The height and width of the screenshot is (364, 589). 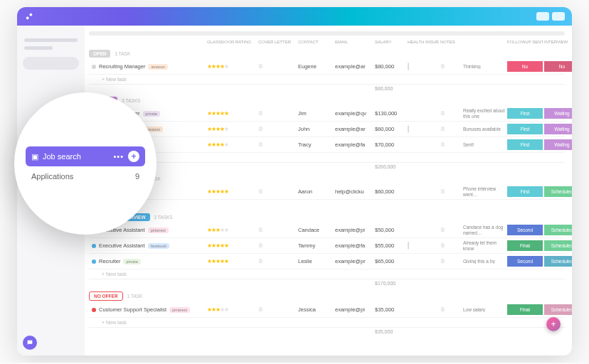 What do you see at coordinates (423, 42) in the screenshot?
I see `column-header: HEALTH INSURANCE` at bounding box center [423, 42].